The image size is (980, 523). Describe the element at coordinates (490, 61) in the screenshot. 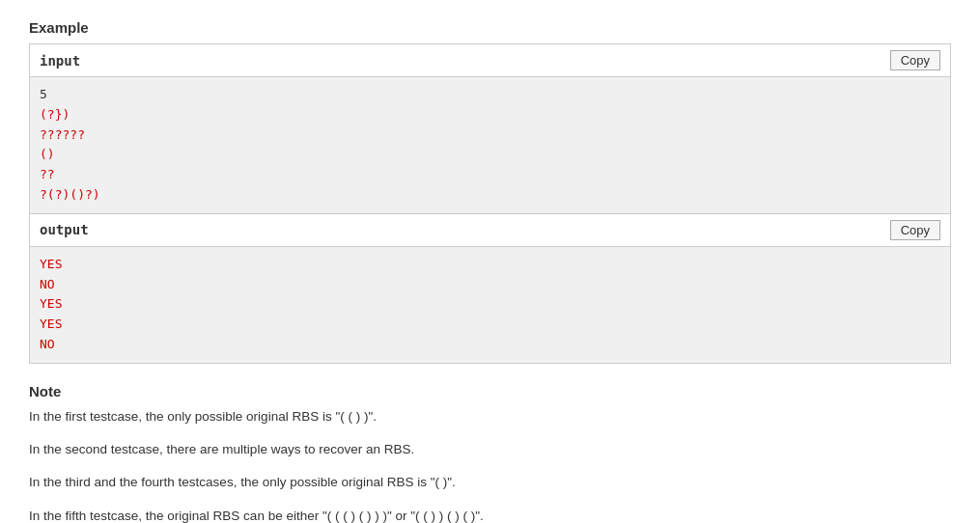

I see `input-header: input Copy` at that location.